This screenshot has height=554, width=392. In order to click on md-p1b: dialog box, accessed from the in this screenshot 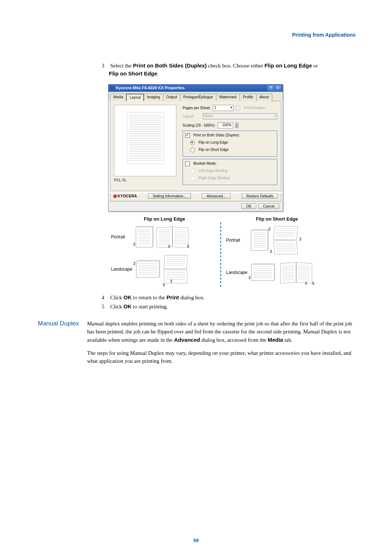, I will do `click(234, 340)`.